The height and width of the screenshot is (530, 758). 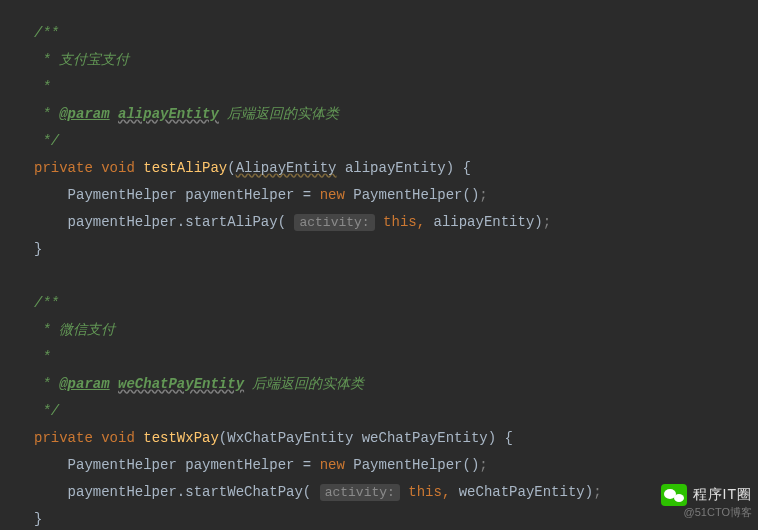 What do you see at coordinates (396, 60) in the screenshot?
I see `comment-line: * 支付宝支付` at bounding box center [396, 60].